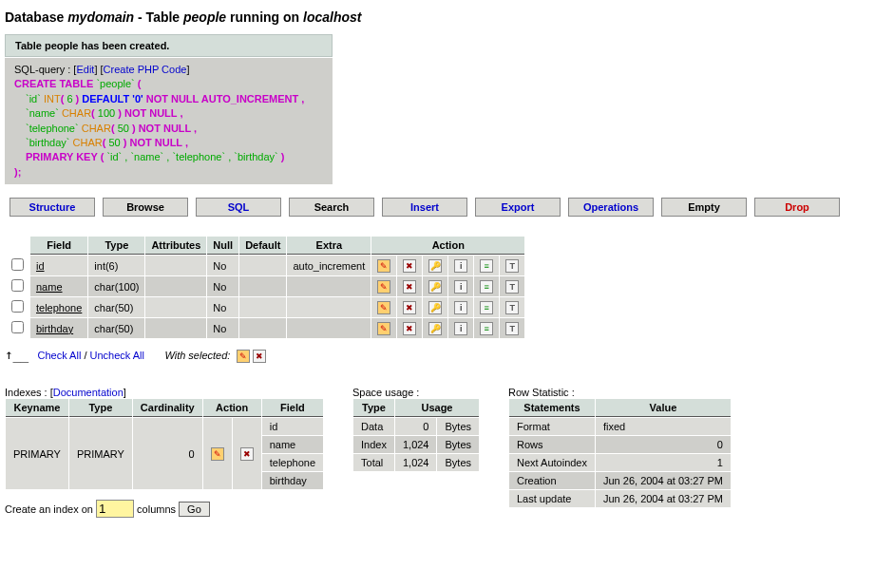  Describe the element at coordinates (59, 245) in the screenshot. I see `th-field: Field` at that location.